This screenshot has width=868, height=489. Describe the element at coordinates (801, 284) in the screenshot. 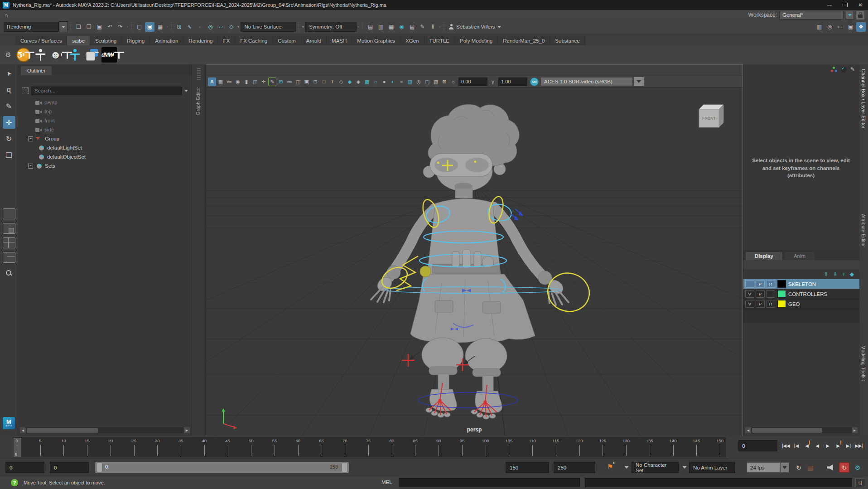

I see `SKELETON: P R SKELETON` at that location.